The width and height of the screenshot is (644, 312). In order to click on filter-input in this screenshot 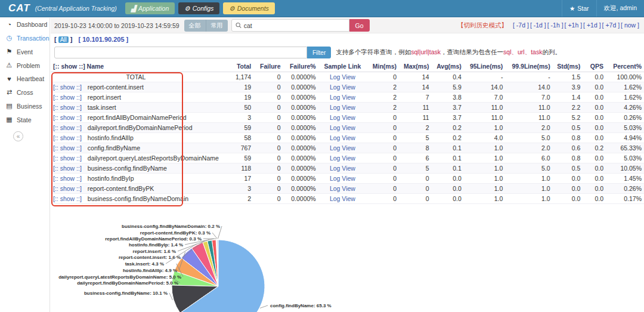, I will do `click(181, 52)`.